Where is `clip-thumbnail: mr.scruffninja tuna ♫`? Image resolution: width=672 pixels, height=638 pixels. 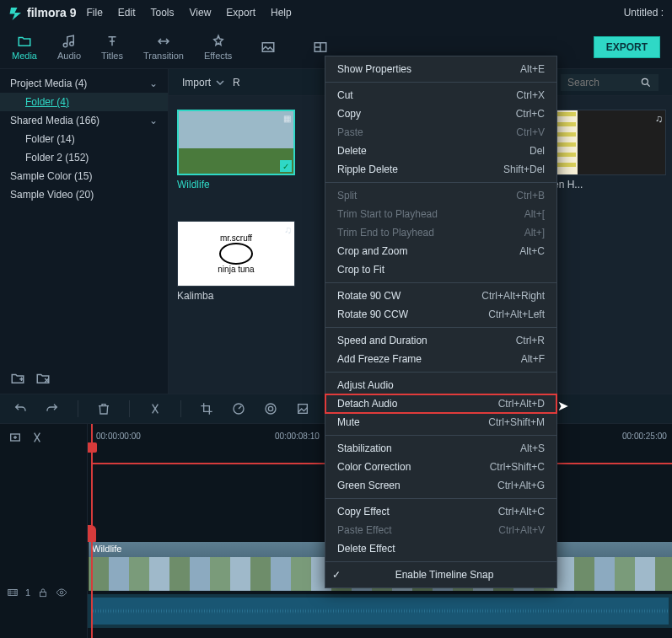 clip-thumbnail: mr.scruffninja tuna ♫ is located at coordinates (236, 254).